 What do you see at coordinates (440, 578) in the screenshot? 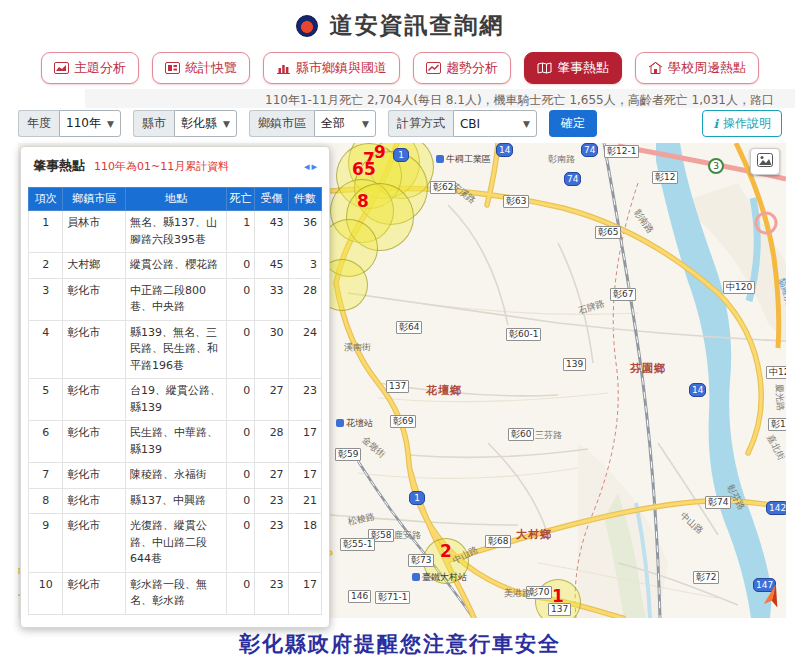
I see `map-text-label: 臺鐵大村站` at bounding box center [440, 578].